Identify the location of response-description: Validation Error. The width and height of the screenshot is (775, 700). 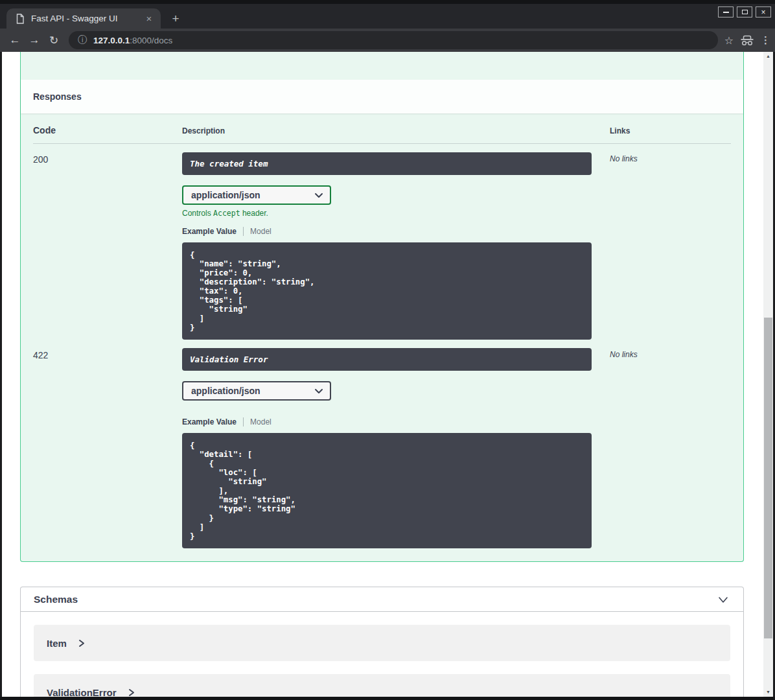
(387, 359).